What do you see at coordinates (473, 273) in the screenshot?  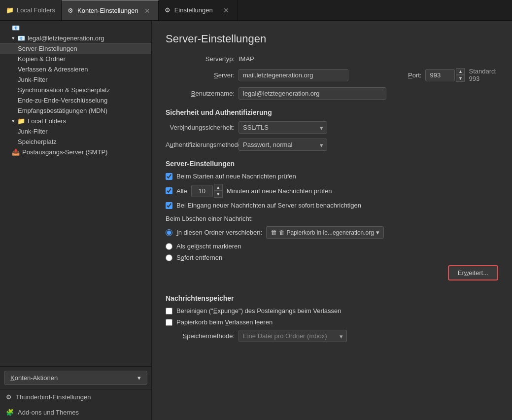 I see `erweitert-button: Erweitert...` at bounding box center [473, 273].